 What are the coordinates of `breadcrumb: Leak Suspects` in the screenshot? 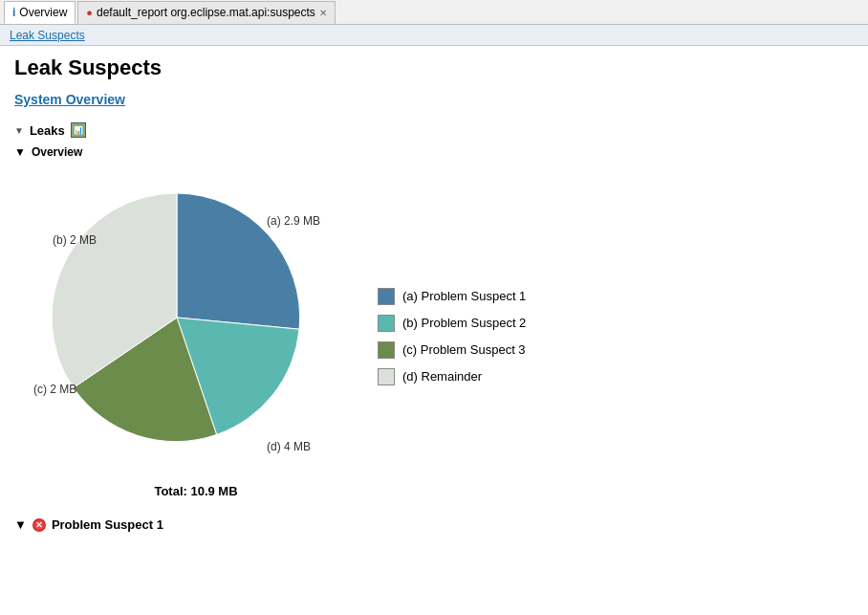 It's located at (434, 35).